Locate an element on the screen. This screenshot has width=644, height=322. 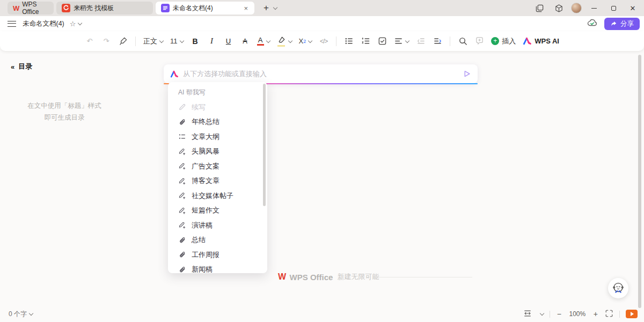
font-size-select: 11 is located at coordinates (177, 41).